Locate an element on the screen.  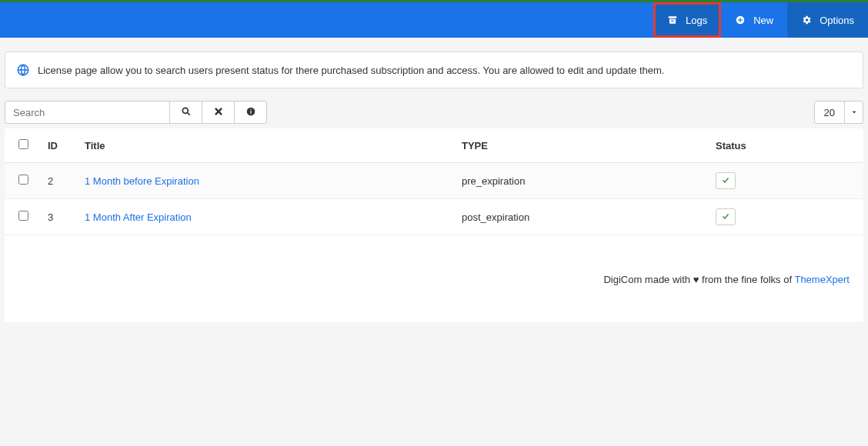
tab-logs: Logs is located at coordinates (687, 20).